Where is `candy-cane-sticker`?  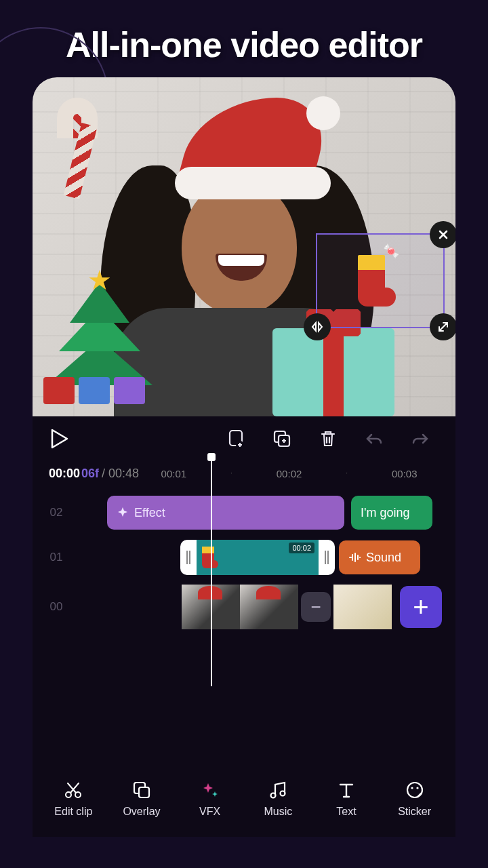
candy-cane-sticker is located at coordinates (77, 149).